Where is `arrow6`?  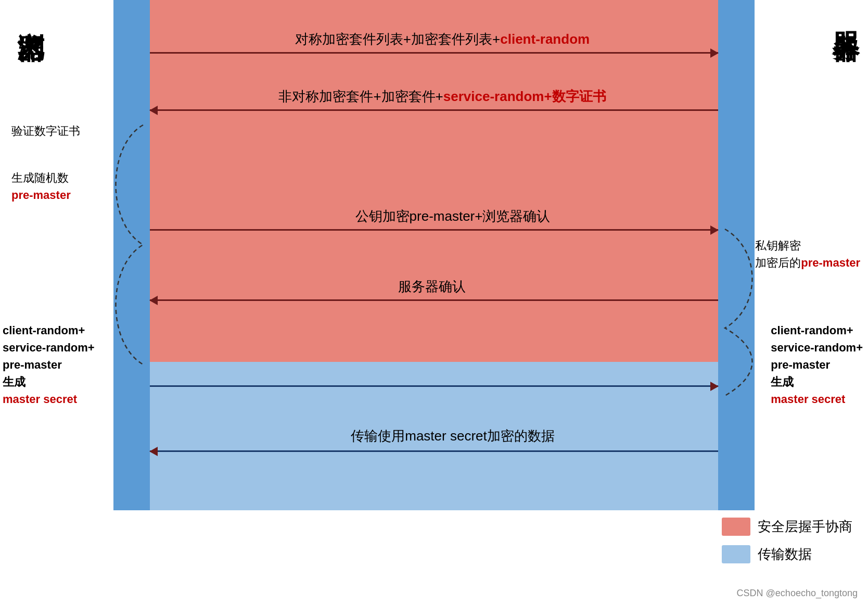
arrow6 is located at coordinates (434, 451).